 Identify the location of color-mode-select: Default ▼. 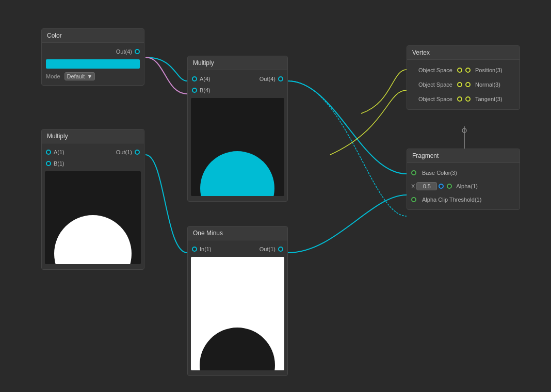
(80, 76).